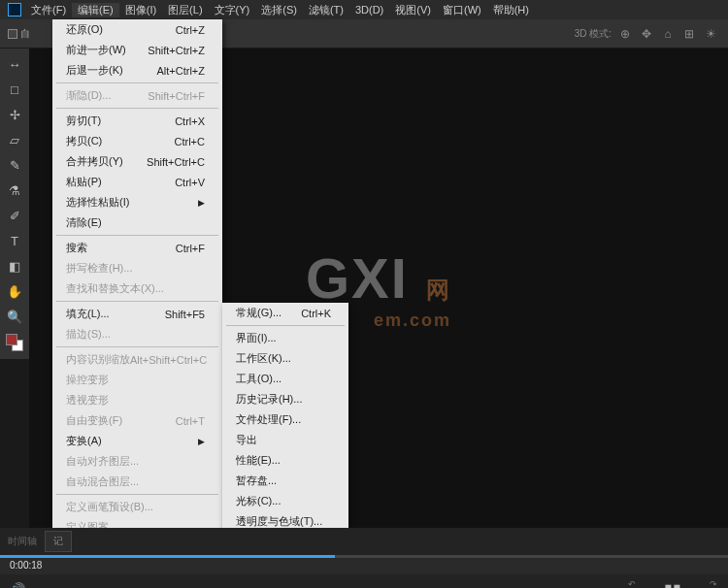 Image resolution: width=728 pixels, height=588 pixels. What do you see at coordinates (414, 10) in the screenshot?
I see `menu-view: 视图(V)` at bounding box center [414, 10].